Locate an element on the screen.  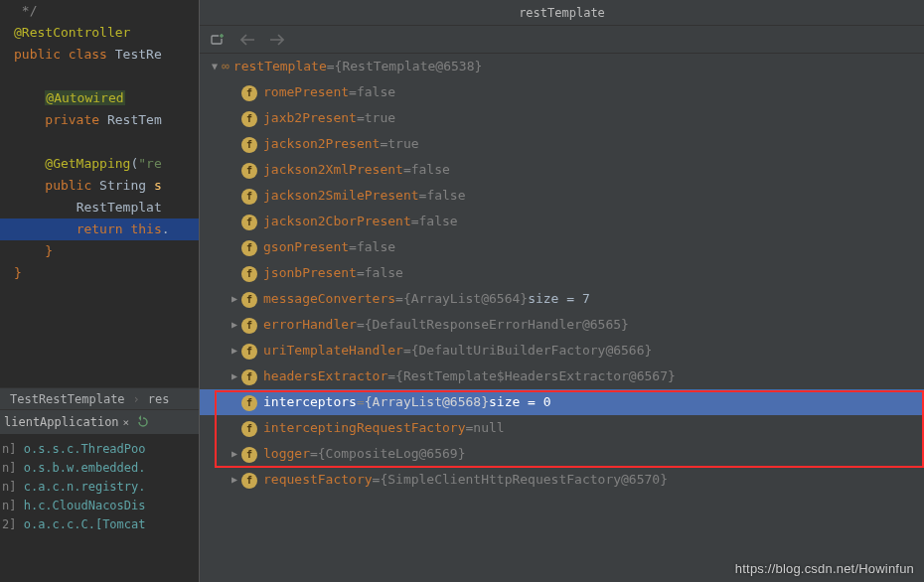
code-editor: */@RestControllerpublic class TestRe @Au… is located at coordinates (99, 194).